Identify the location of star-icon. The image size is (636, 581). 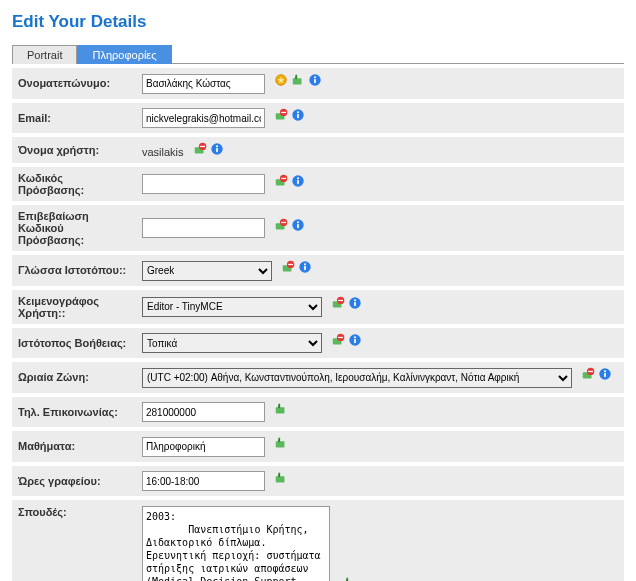
(281, 80).